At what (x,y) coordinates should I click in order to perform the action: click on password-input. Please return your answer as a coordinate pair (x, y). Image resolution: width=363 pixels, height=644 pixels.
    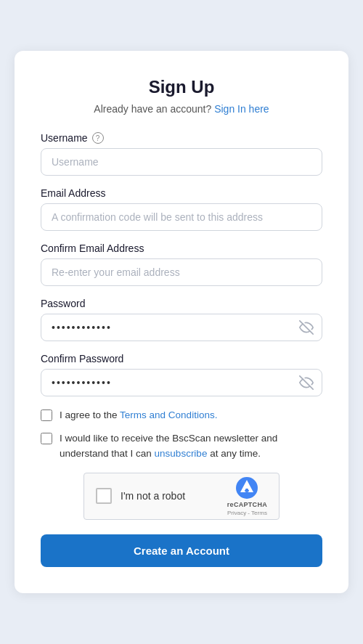
    Looking at the image, I should click on (182, 327).